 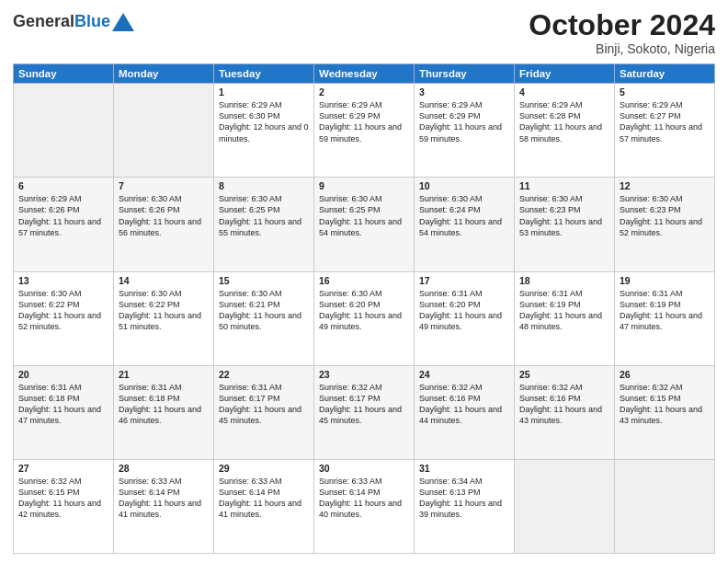 I want to click on logo: GeneralBlue Blue, so click(x=74, y=22).